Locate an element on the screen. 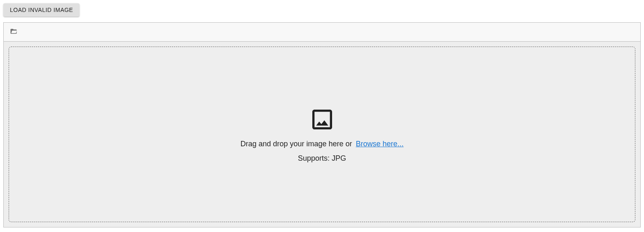  dropzone-instruction-text: Drag and drop your image here or is located at coordinates (297, 144).